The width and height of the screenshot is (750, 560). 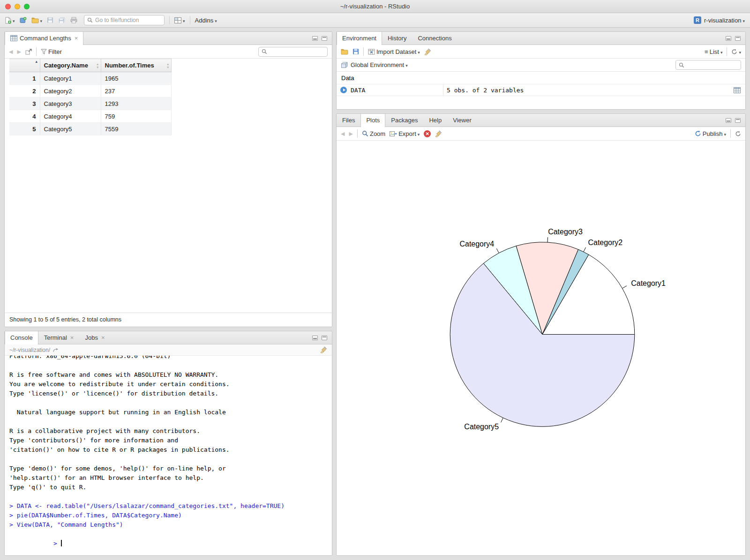 What do you see at coordinates (136, 66) in the screenshot?
I see `column-header-number-of-times: Number.of.Times` at bounding box center [136, 66].